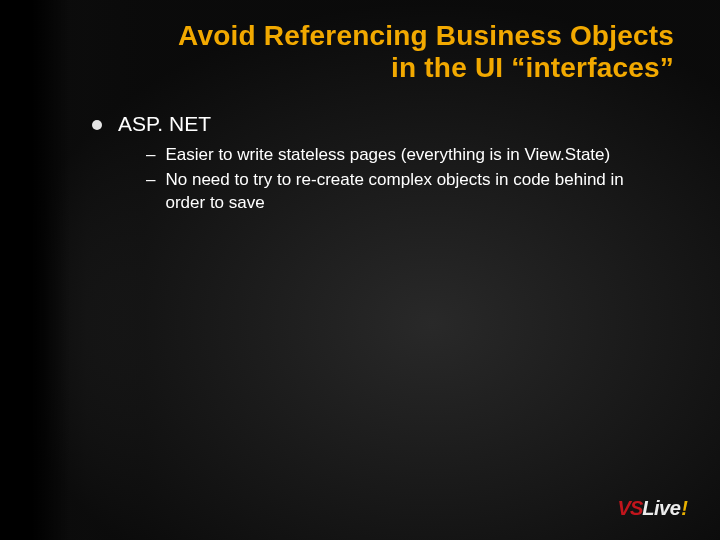 The image size is (720, 540). I want to click on vslive-logo: VSLive!, so click(653, 508).